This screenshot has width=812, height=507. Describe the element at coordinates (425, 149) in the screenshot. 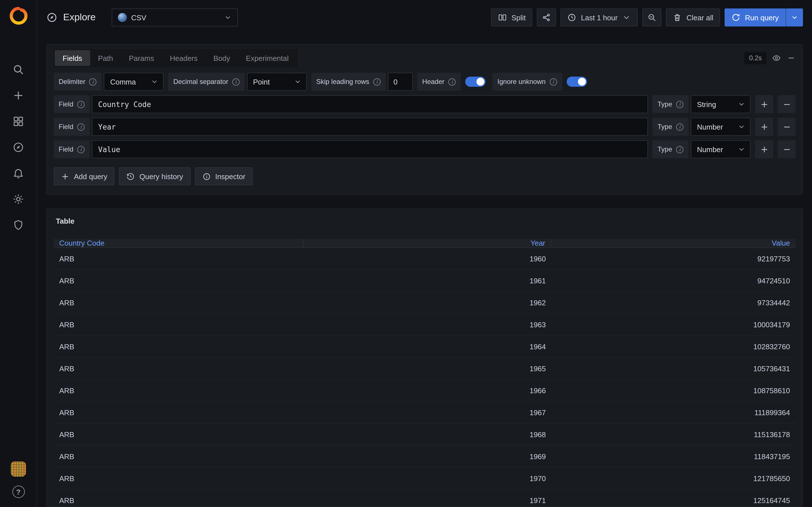

I see `field-row: Field Type Number` at that location.